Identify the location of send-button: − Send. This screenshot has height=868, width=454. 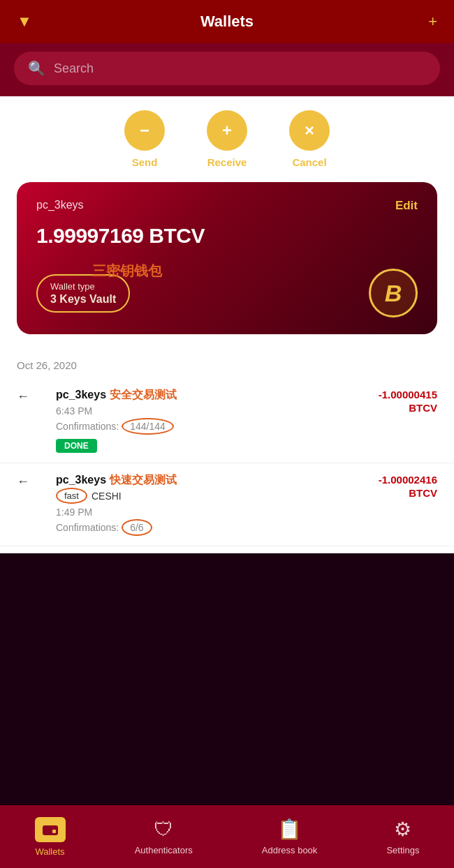
(145, 140).